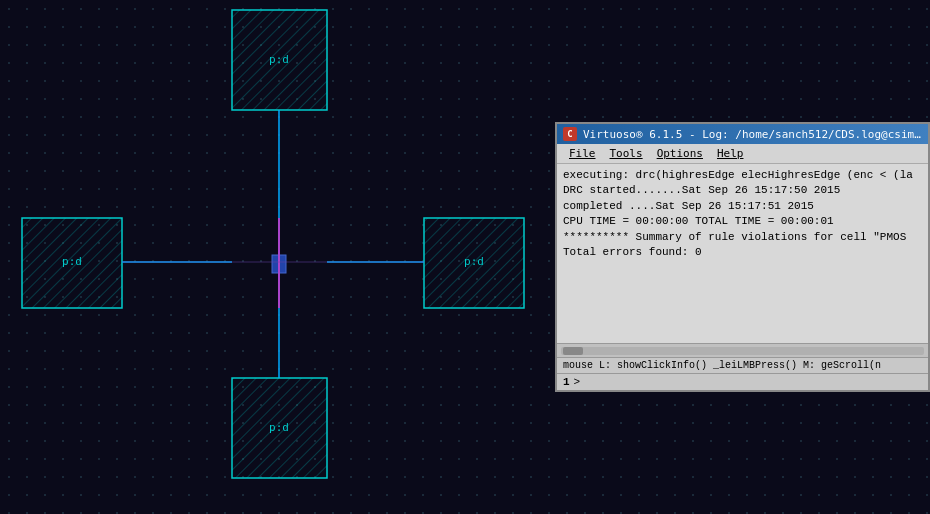  I want to click on window-title: Virtuoso® 6.1.5 - Log: /home/sanch512/CD…, so click(752, 134).